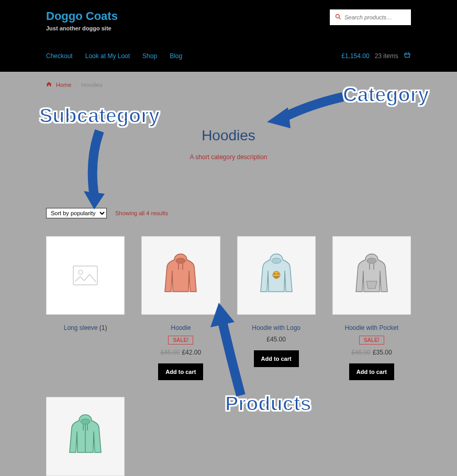 The height and width of the screenshot is (476, 457). What do you see at coordinates (407, 56) in the screenshot?
I see `basket-icon` at bounding box center [407, 56].